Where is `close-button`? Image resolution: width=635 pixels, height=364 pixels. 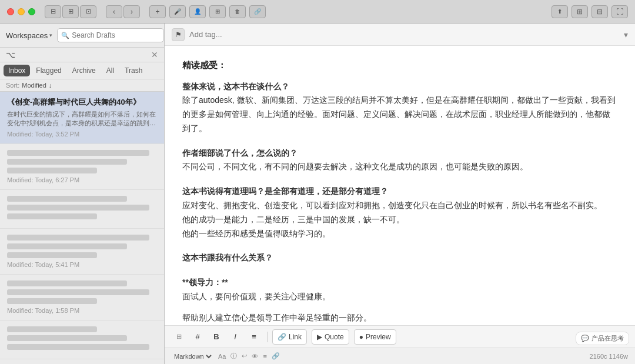
close-button is located at coordinates (11, 12).